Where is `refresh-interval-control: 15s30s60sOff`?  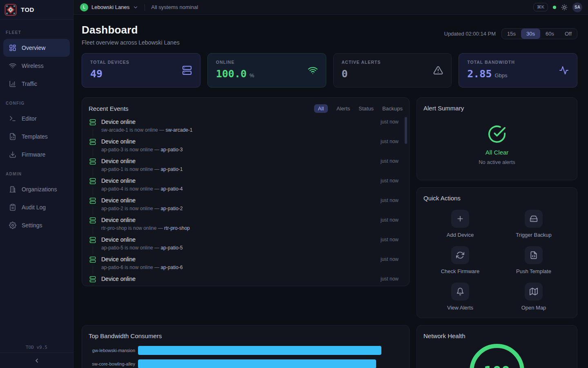 refresh-interval-control: 15s30s60sOff is located at coordinates (539, 34).